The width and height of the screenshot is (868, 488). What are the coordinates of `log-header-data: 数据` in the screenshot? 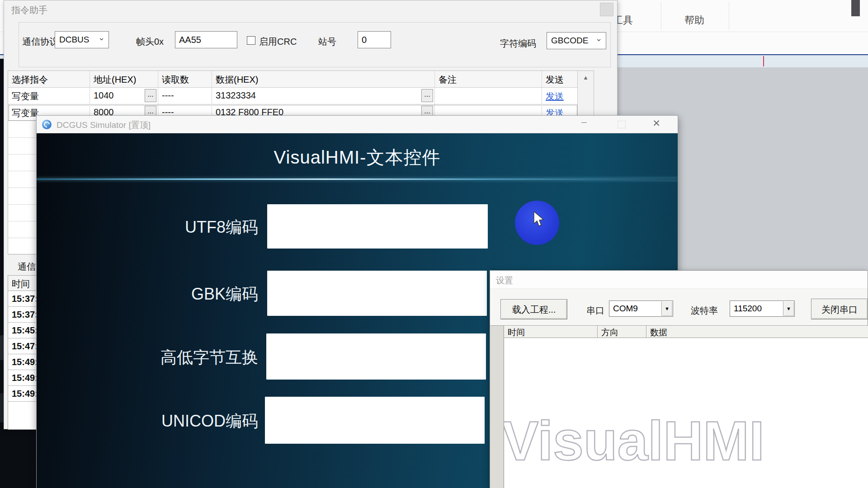 It's located at (757, 332).